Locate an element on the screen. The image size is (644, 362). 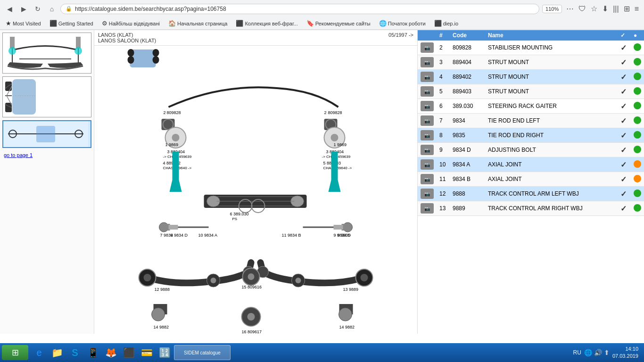
checkmark-icon: ✓ is located at coordinates (623, 165).